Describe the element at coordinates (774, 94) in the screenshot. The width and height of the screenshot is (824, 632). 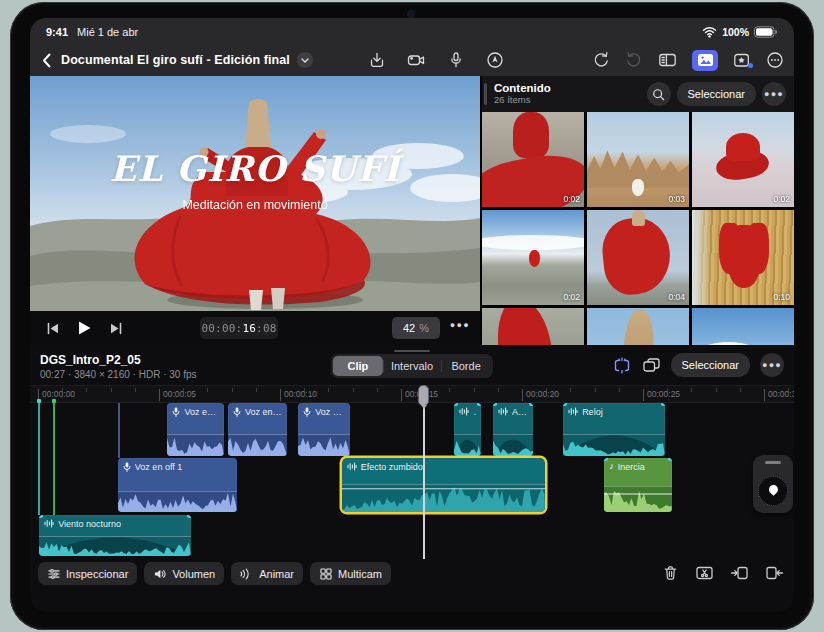
I see `content-more-icon: ●●●` at that location.